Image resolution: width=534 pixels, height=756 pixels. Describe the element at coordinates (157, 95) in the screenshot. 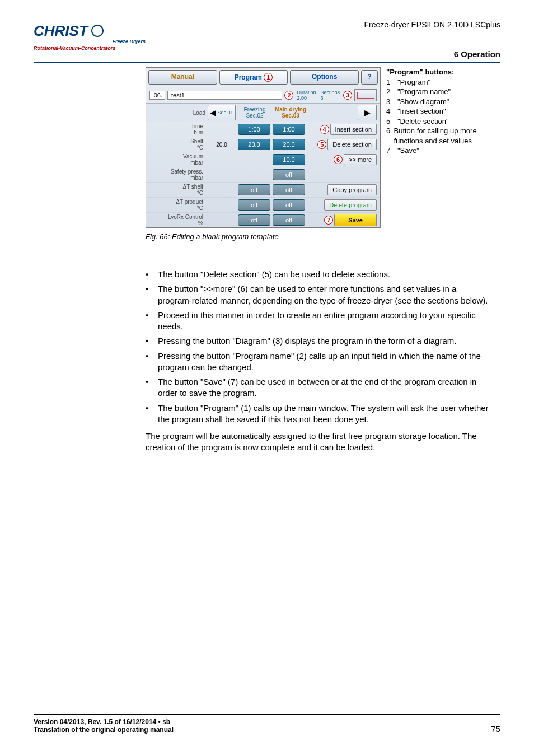

I see `program-number: 06.` at that location.